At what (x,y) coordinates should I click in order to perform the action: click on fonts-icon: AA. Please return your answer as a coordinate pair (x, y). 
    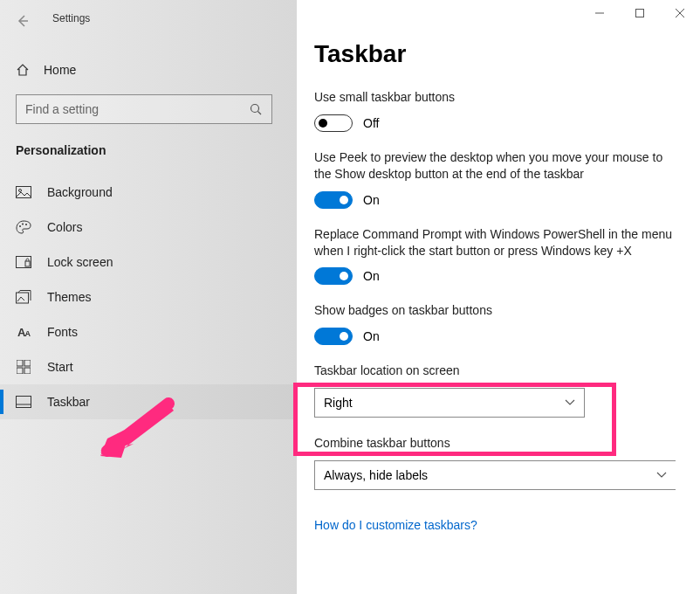
    Looking at the image, I should click on (24, 332).